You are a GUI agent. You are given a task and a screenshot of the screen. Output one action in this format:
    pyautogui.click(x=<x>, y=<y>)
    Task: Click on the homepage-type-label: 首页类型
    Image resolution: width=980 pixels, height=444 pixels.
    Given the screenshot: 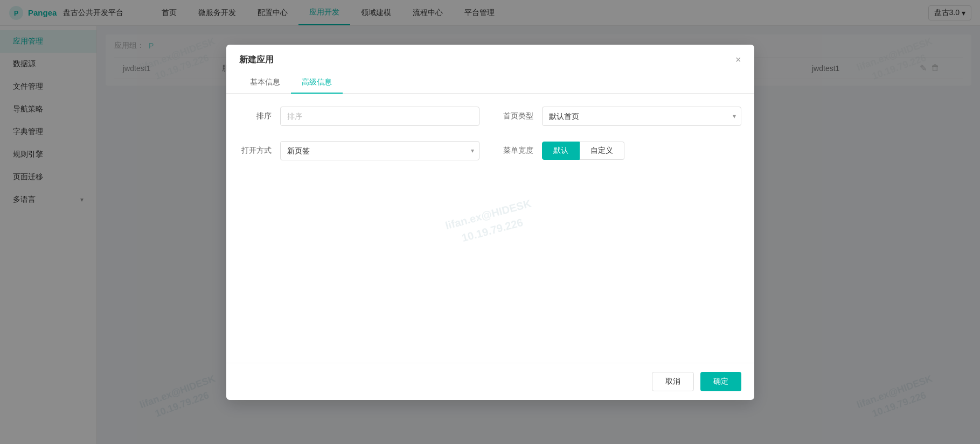 What is the action you would take?
    pyautogui.click(x=517, y=116)
    